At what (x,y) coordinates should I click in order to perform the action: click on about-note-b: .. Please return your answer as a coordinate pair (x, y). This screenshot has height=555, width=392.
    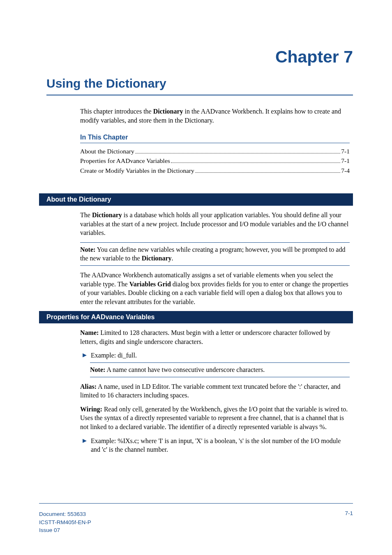
    Looking at the image, I should click on (173, 258).